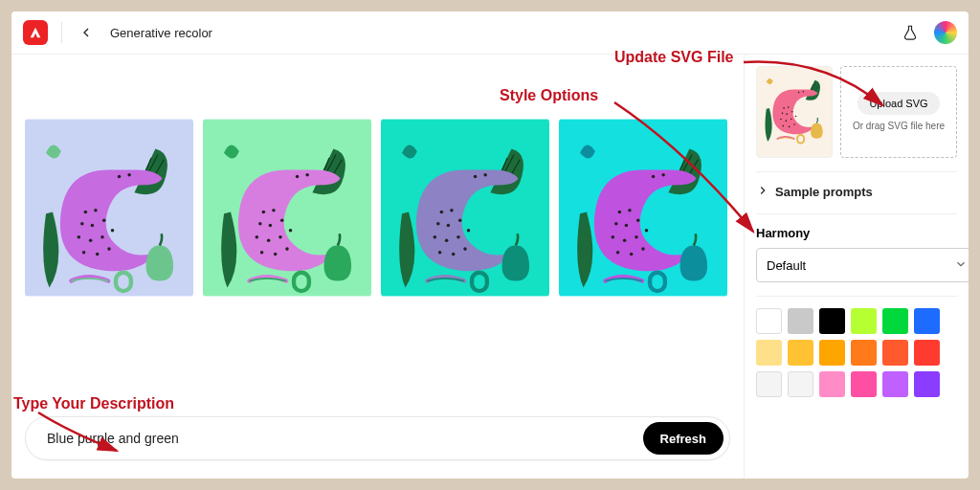 Image resolution: width=980 pixels, height=490 pixels. What do you see at coordinates (787, 266) in the screenshot?
I see `harmony-value: Default` at bounding box center [787, 266].